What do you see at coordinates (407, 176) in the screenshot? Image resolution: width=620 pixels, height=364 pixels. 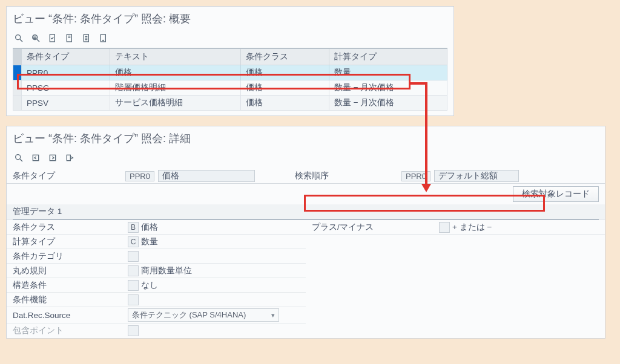 I see `search-seq-field: 検索順序 PPR0 デフォルト総額` at bounding box center [407, 176].